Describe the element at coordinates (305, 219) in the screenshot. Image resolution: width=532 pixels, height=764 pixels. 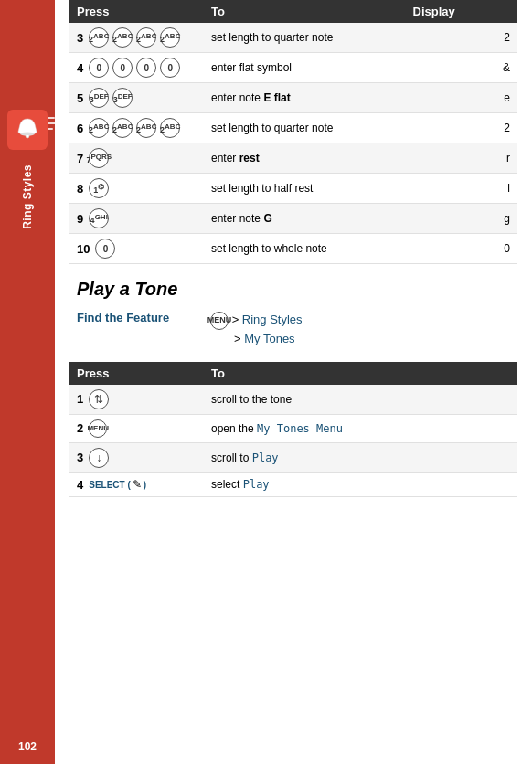
I see `to-cell: enter note G` at that location.